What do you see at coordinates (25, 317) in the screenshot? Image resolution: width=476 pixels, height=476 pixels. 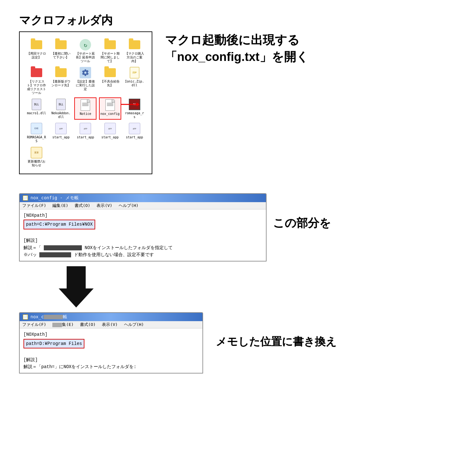 I see `notepad-icon-2: 📄` at bounding box center [25, 317].